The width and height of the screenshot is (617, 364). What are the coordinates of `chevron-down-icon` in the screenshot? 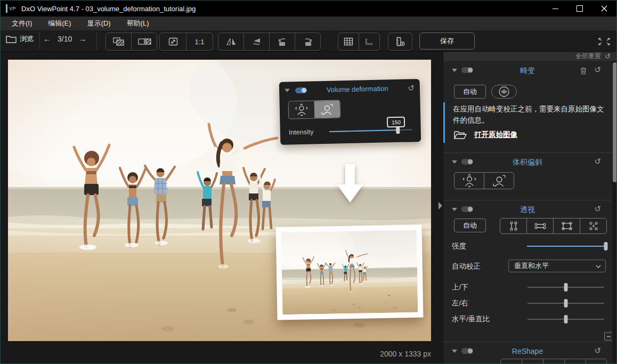 It's located at (598, 266).